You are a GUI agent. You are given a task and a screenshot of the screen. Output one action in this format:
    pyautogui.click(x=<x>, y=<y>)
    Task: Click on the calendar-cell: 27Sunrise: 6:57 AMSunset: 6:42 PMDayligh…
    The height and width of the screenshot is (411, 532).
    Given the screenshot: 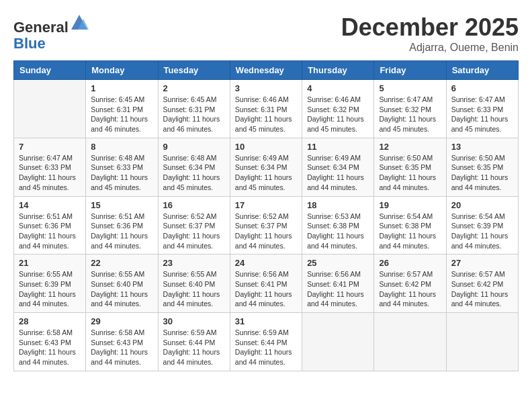 What is the action you would take?
    pyautogui.click(x=482, y=283)
    